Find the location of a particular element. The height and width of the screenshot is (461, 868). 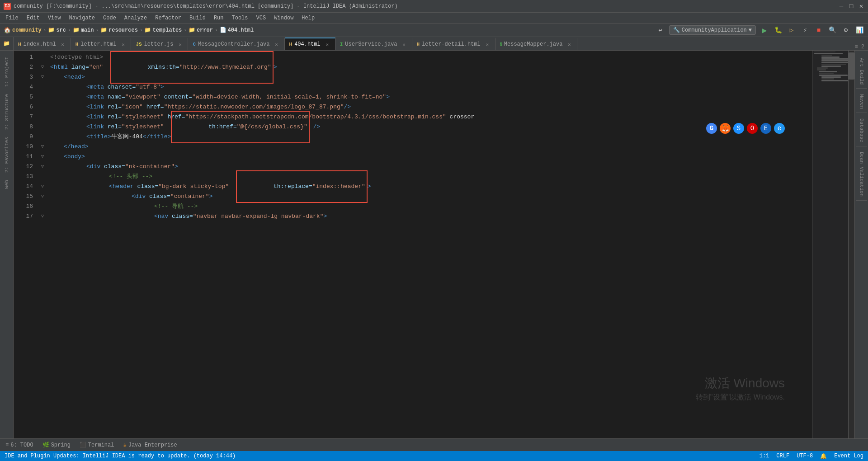

bean-validation-tab: Bean Validation is located at coordinates (862, 174).